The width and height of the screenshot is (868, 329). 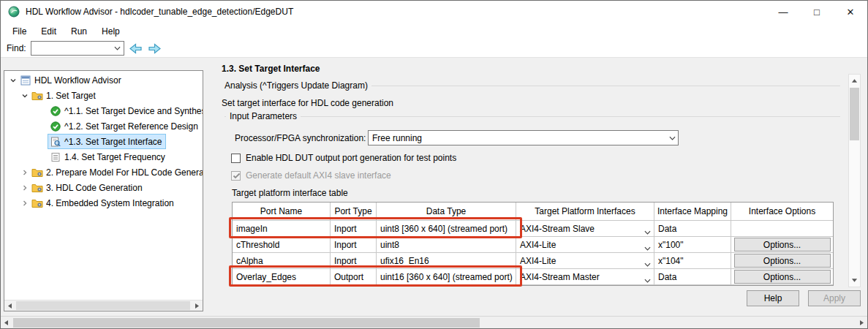 I want to click on menu-file: File, so click(x=19, y=31).